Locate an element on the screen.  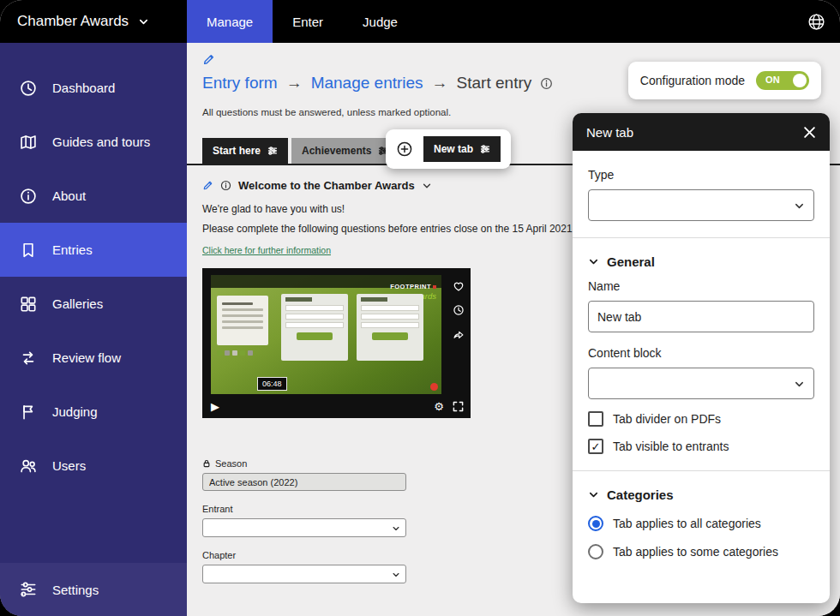
sidebar-item-label: About is located at coordinates (69, 195).